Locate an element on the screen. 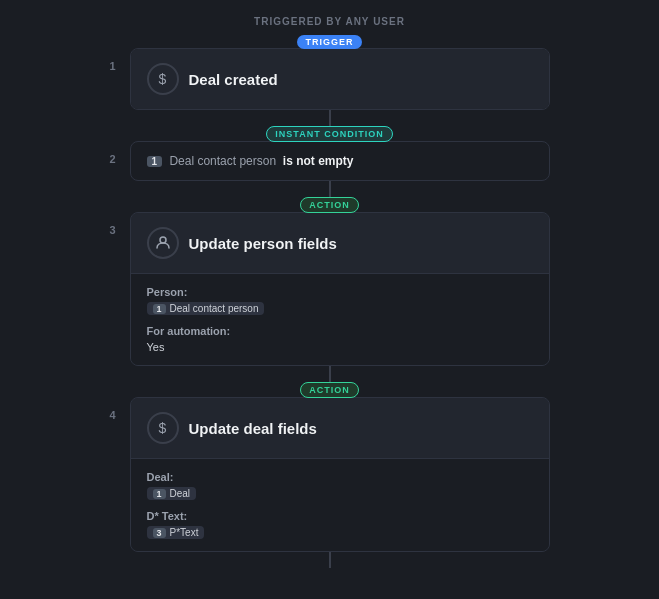  badge-row-2: INSTANT CONDITION is located at coordinates (329, 134).